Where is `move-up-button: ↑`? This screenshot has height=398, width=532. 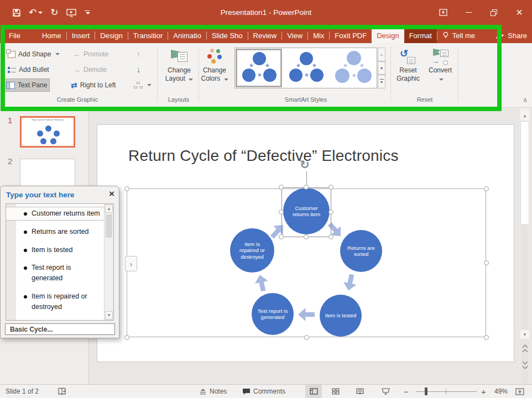 move-up-button: ↑ is located at coordinates (138, 54).